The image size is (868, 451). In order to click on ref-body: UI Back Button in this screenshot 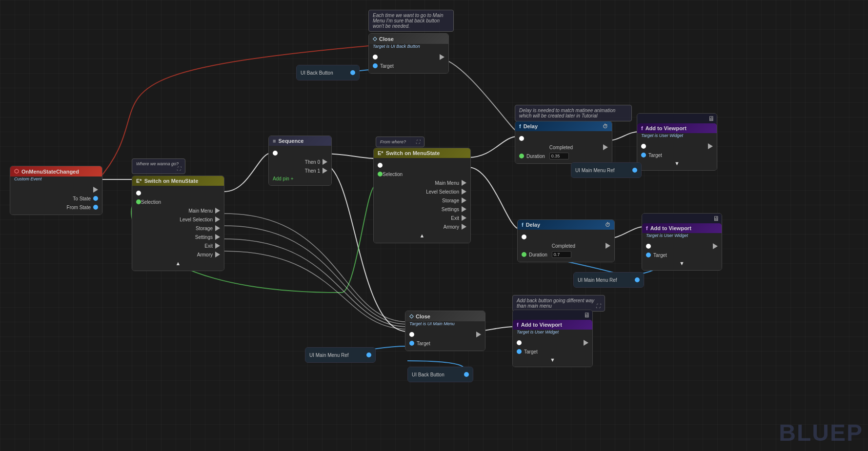, I will do `click(440, 374)`.